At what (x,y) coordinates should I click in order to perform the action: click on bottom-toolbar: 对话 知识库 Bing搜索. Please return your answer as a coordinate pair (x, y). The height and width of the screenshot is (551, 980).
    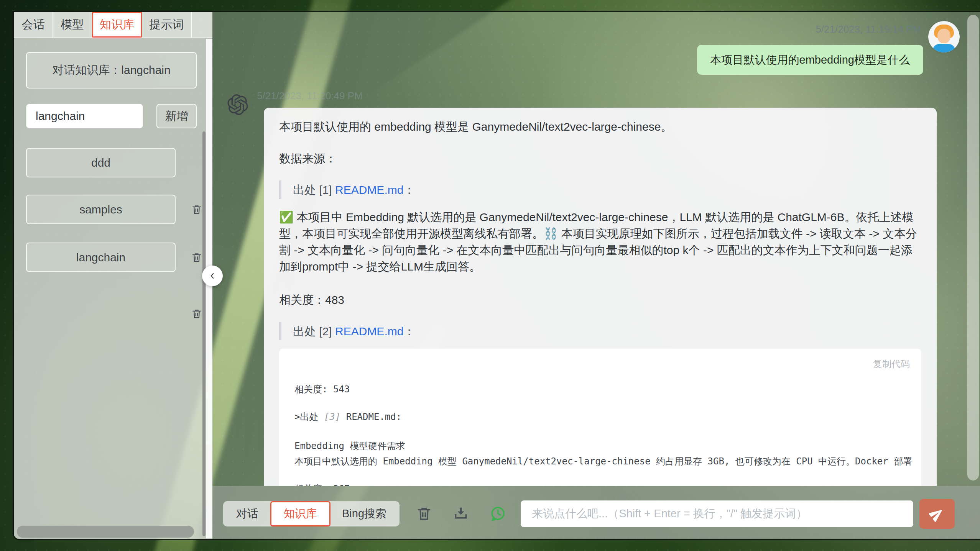
    Looking at the image, I should click on (596, 513).